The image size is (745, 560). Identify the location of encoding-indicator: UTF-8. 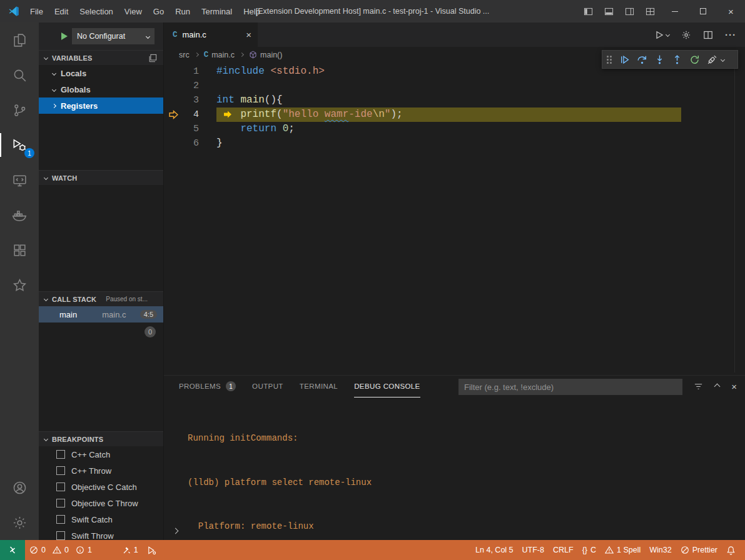
(533, 550).